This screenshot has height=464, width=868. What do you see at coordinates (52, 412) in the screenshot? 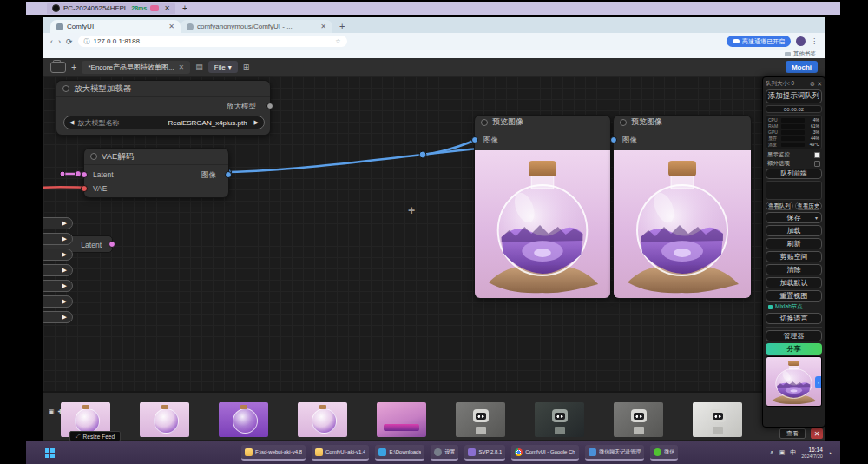
I see `image-feed-icon: ▣` at bounding box center [52, 412].